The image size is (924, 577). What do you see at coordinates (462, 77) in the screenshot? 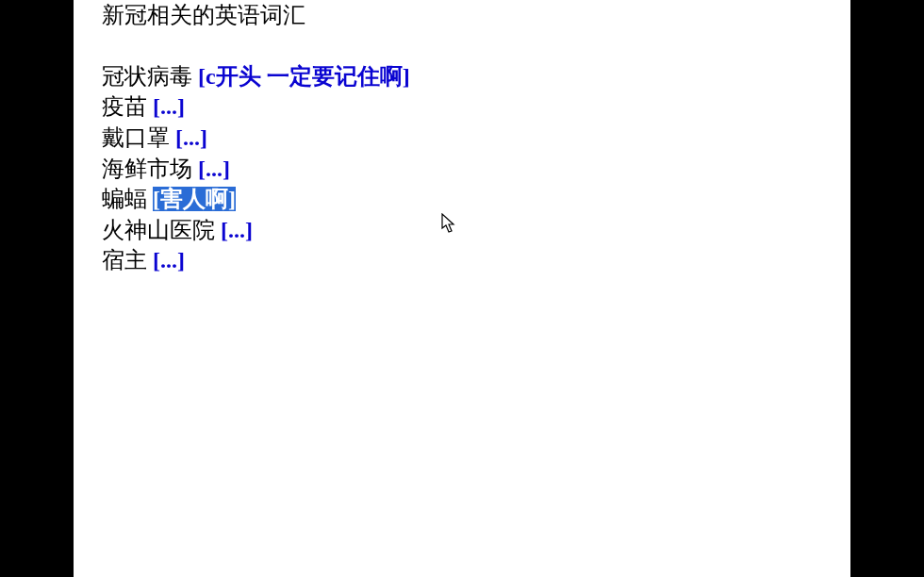
I see `vocab-item: 冠状病毒 [c开头 一定要记住啊]` at bounding box center [462, 77].